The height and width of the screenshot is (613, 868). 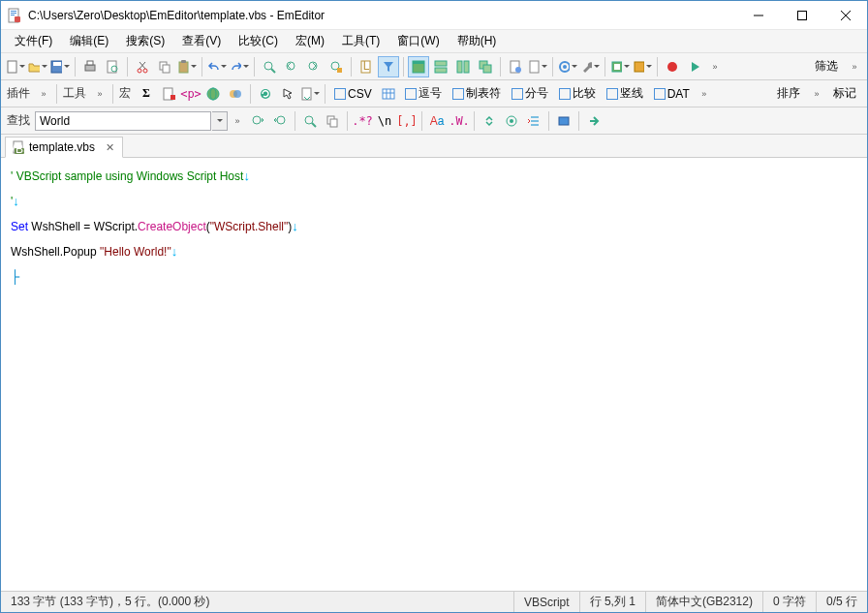 I want to click on find-next-in-bar, so click(x=280, y=121).